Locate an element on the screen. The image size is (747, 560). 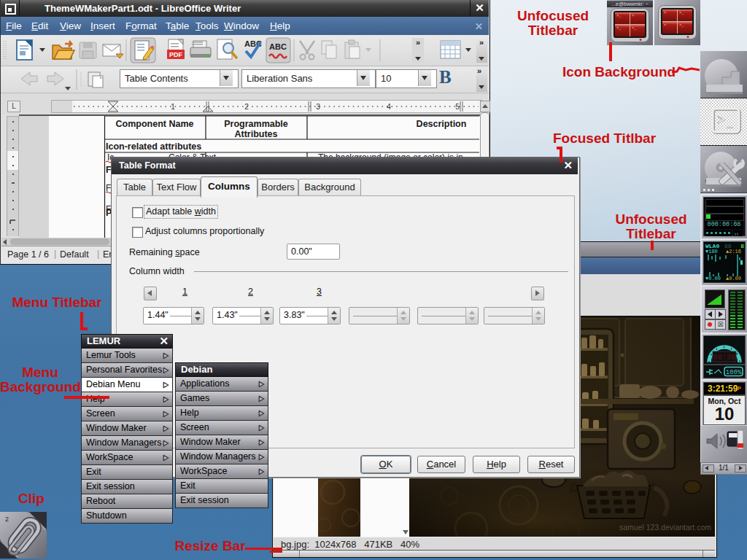
svg-text: Programmable is located at coordinates (256, 124).